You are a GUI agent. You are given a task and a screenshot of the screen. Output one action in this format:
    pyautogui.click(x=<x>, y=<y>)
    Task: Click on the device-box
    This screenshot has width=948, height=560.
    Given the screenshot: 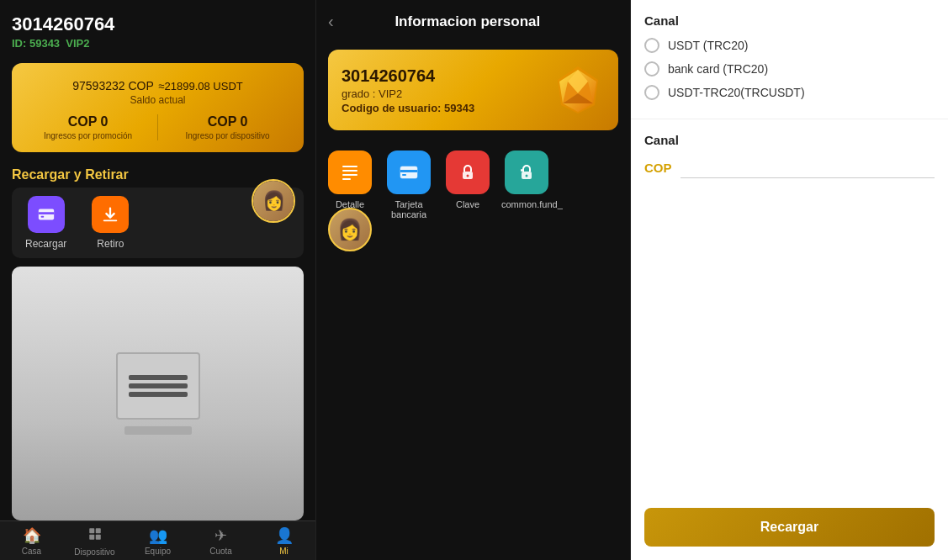 What is the action you would take?
    pyautogui.click(x=158, y=394)
    